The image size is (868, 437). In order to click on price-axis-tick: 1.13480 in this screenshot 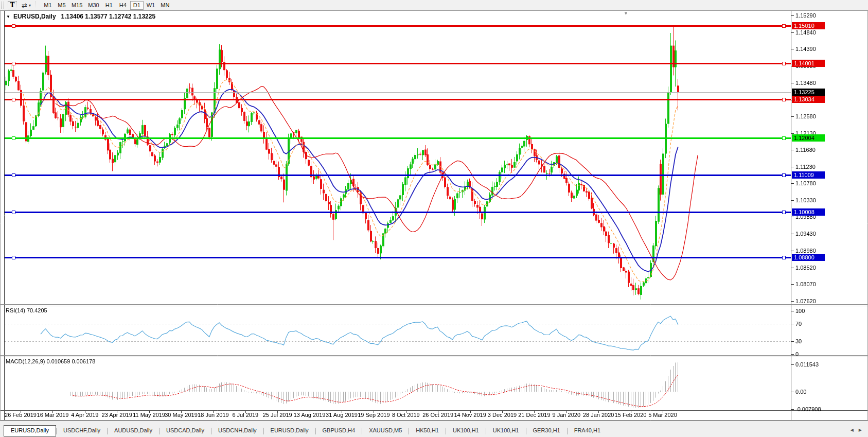, I will do `click(806, 83)`.